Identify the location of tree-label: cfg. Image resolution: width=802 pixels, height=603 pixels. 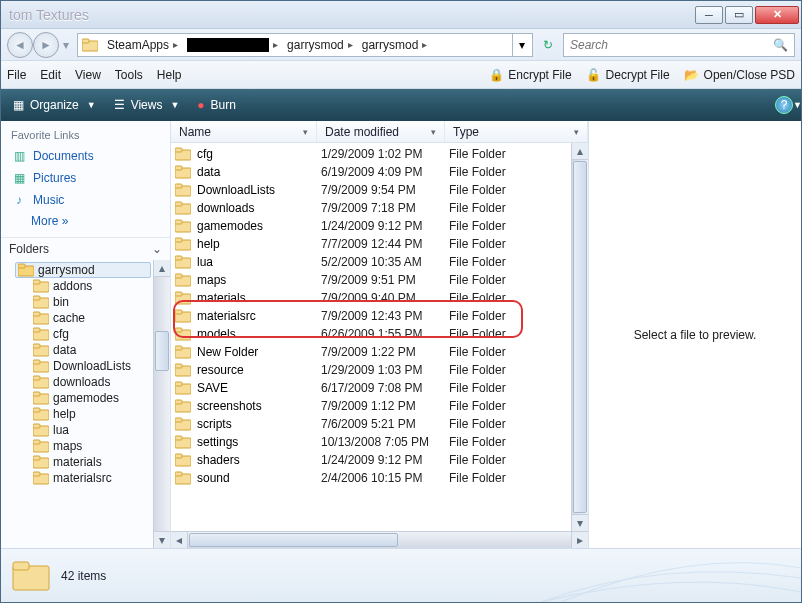
(61, 334).